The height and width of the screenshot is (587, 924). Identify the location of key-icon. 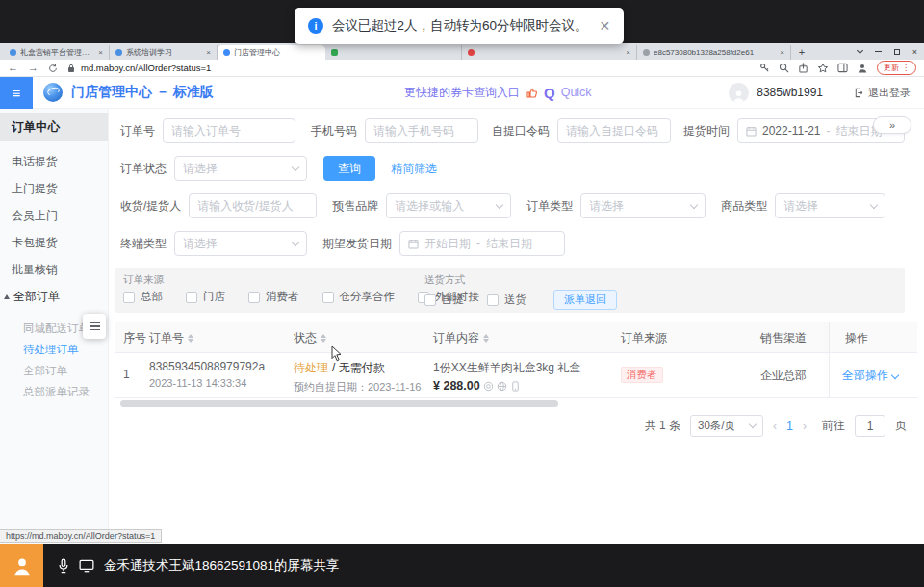
(764, 67).